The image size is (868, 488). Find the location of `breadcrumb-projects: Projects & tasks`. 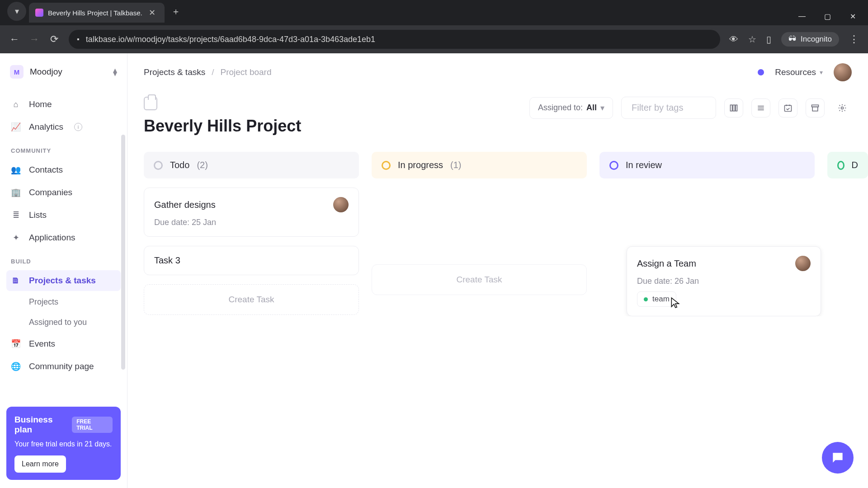

breadcrumb-projects: Projects & tasks is located at coordinates (175, 72).